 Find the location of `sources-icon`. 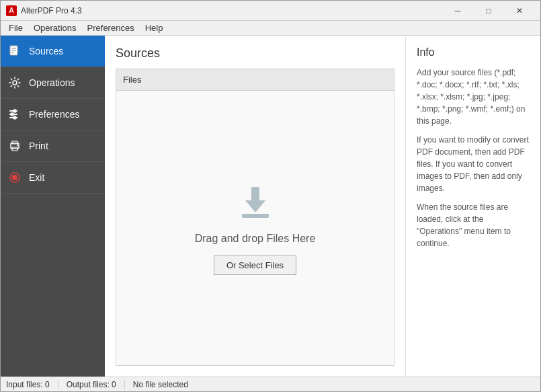

sources-icon is located at coordinates (15, 51).